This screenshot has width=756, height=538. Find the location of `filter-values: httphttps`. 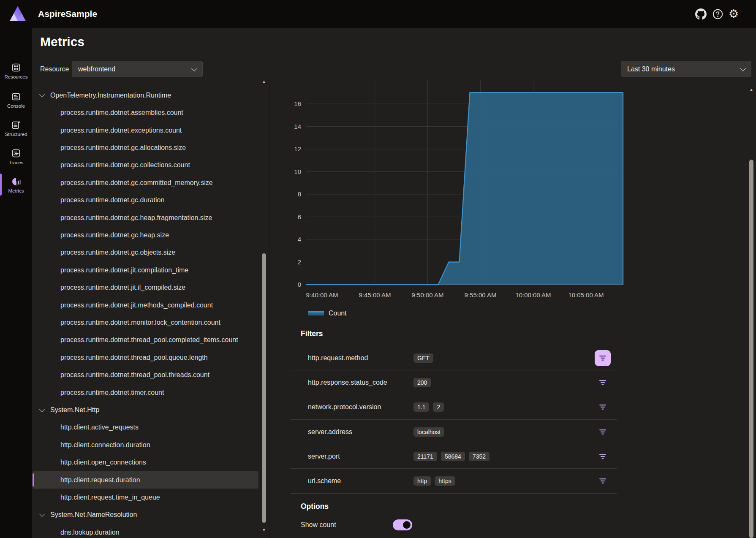

filter-values: httphttps is located at coordinates (434, 481).